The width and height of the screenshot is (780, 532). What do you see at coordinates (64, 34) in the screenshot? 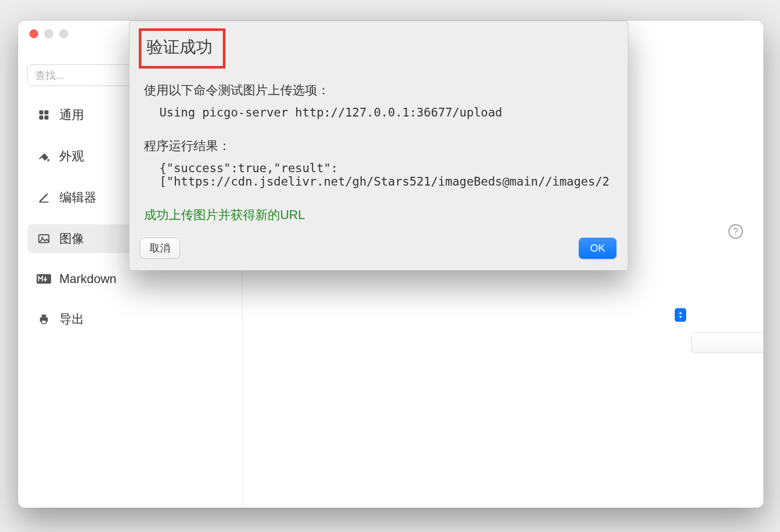
I see `zoom-window-button` at bounding box center [64, 34].